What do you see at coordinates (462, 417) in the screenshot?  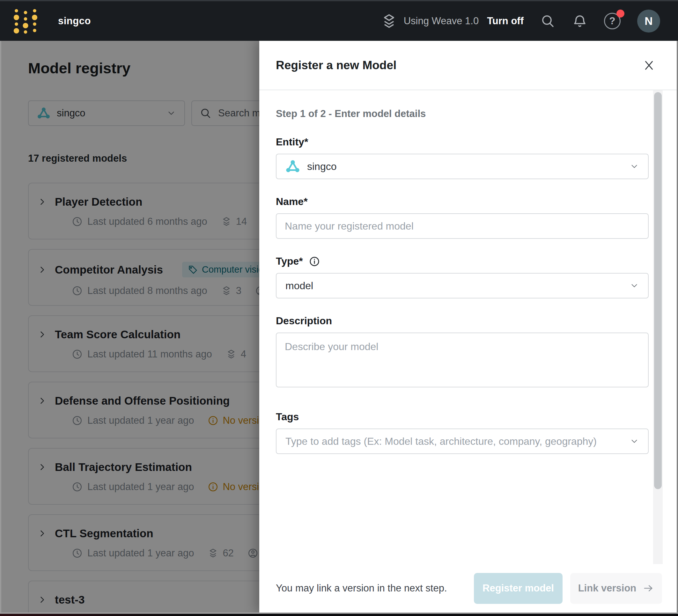 I see `tags-label: Tags` at bounding box center [462, 417].